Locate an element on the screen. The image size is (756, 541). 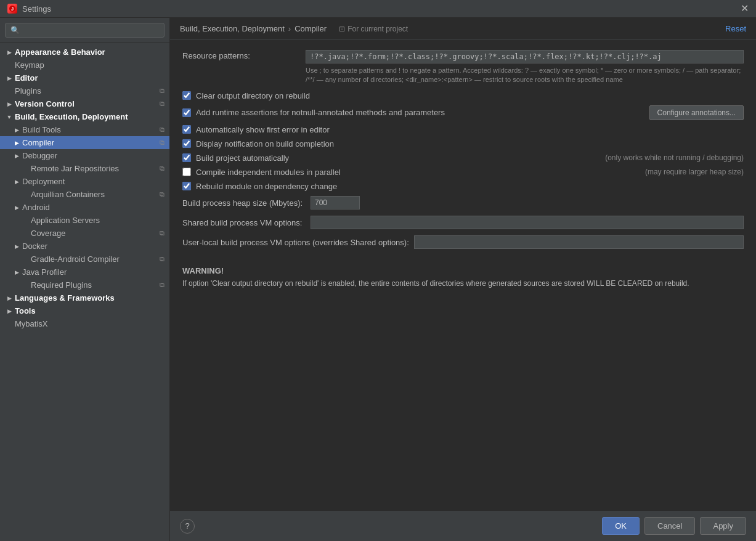
clear-output-label: Clear output directory on rebuild is located at coordinates (469, 96).